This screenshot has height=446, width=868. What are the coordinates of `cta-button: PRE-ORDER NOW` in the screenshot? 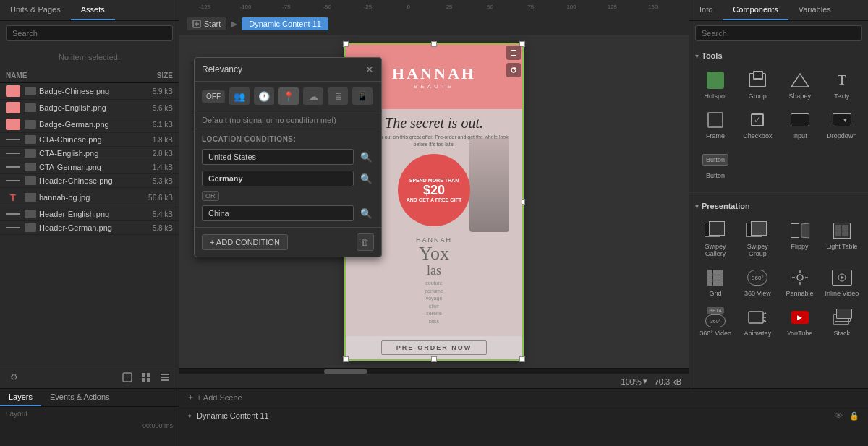 It's located at (434, 348).